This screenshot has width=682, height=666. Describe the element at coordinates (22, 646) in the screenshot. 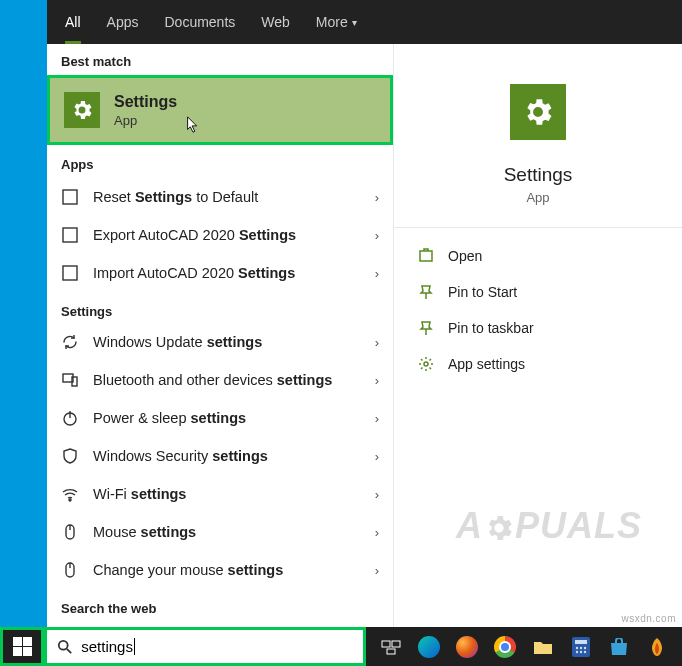

I see `windows-logo-icon` at that location.